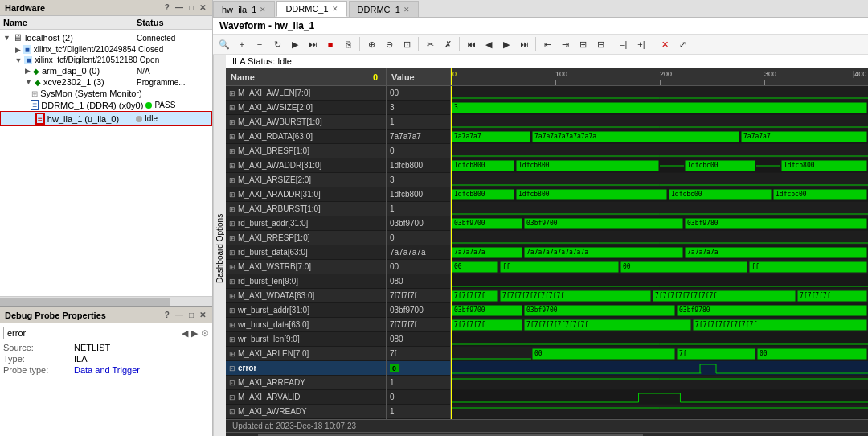  What do you see at coordinates (430, 44) in the screenshot?
I see `tb-cut-btn: ✂` at bounding box center [430, 44].